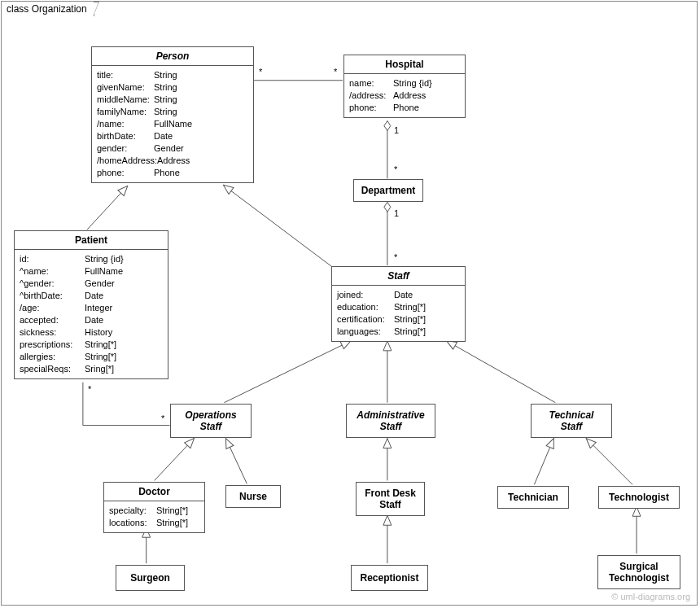  What do you see at coordinates (399, 313) in the screenshot?
I see `class-staff-attrs: joined:Date education:String[*] certific…` at bounding box center [399, 313].